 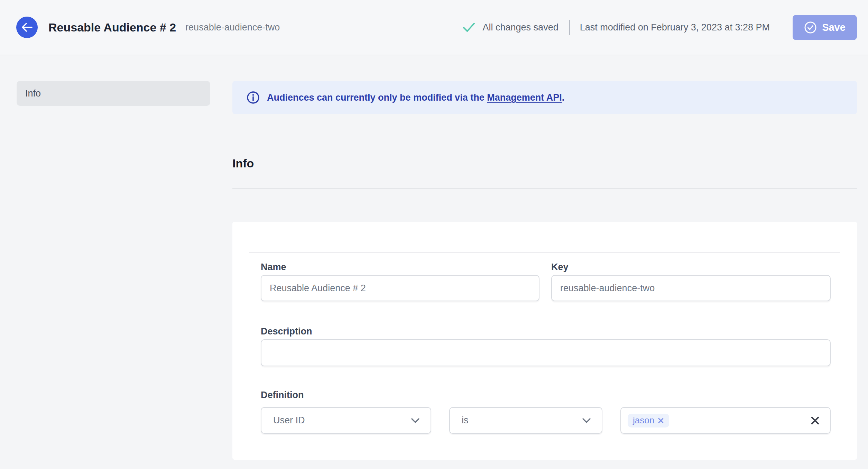 What do you see at coordinates (569, 27) in the screenshot?
I see `header-divider` at bounding box center [569, 27].